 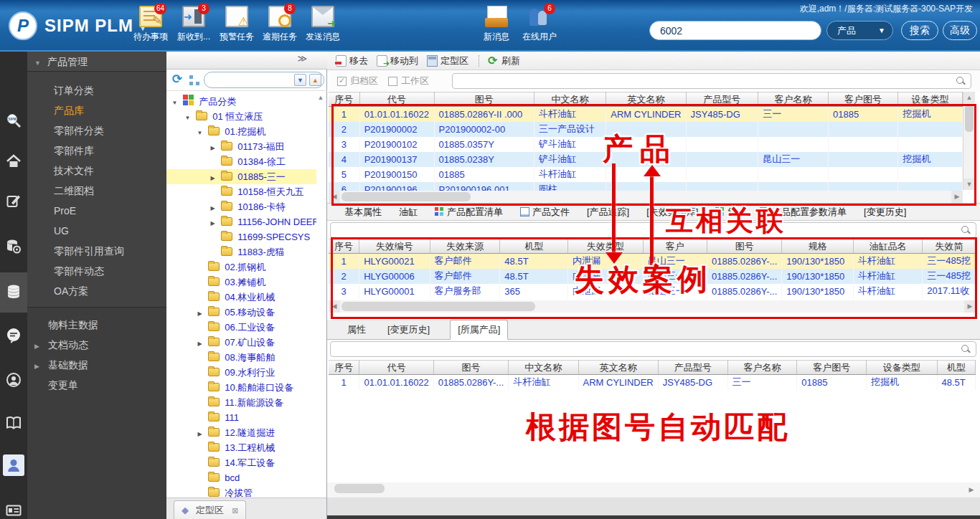 I want to click on table-row: 6P201900196P201900196.001圆柱, so click(x=646, y=186).